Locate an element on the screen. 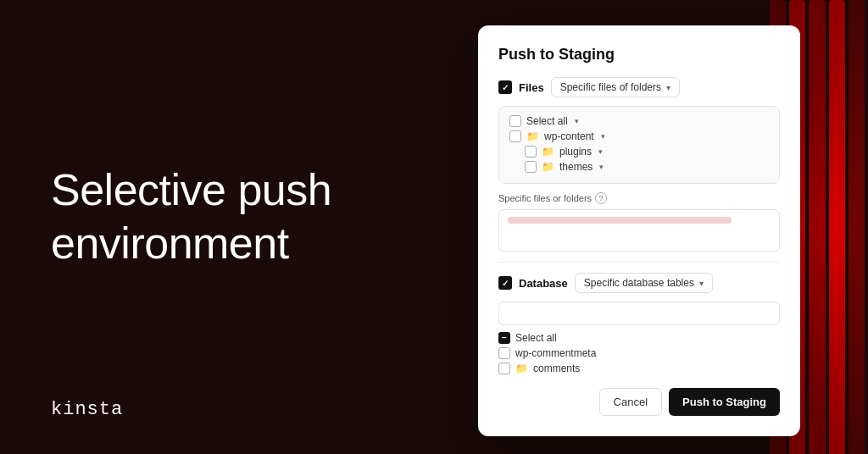  cancel-button: Cancel is located at coordinates (631, 401).